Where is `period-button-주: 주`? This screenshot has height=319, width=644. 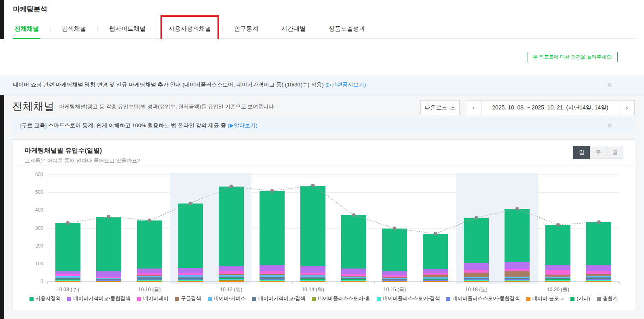 period-button-주: 주 is located at coordinates (598, 152).